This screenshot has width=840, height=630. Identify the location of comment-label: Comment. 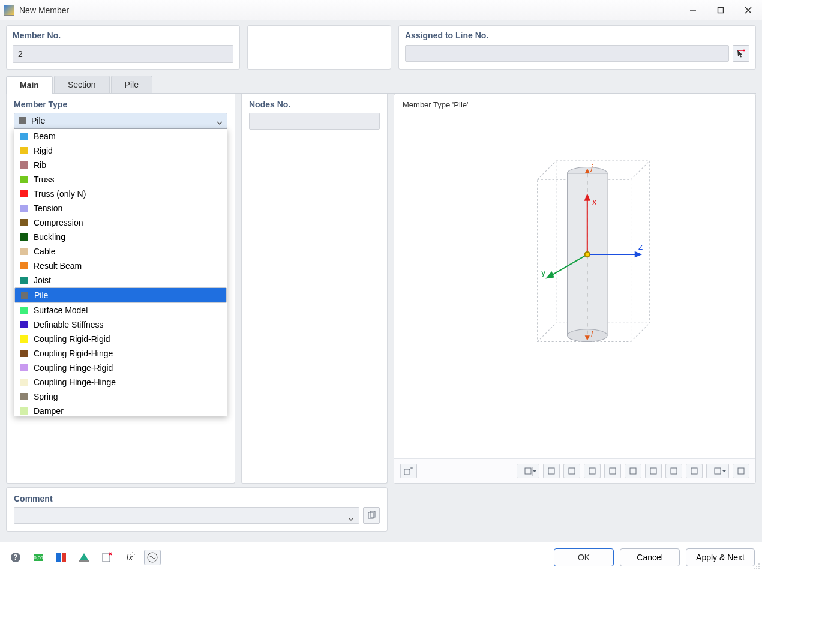
(197, 497).